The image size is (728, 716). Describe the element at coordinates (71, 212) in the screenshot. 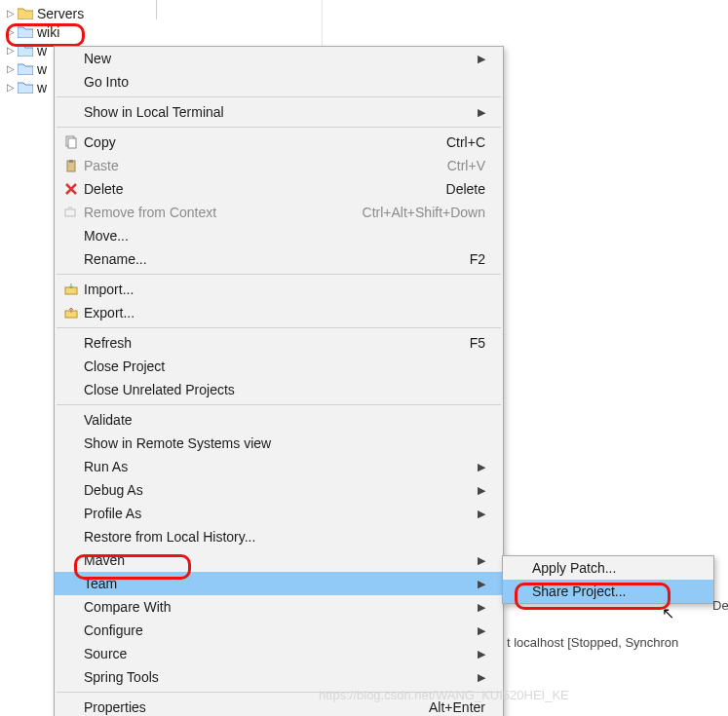

I see `remove-context-icon` at that location.